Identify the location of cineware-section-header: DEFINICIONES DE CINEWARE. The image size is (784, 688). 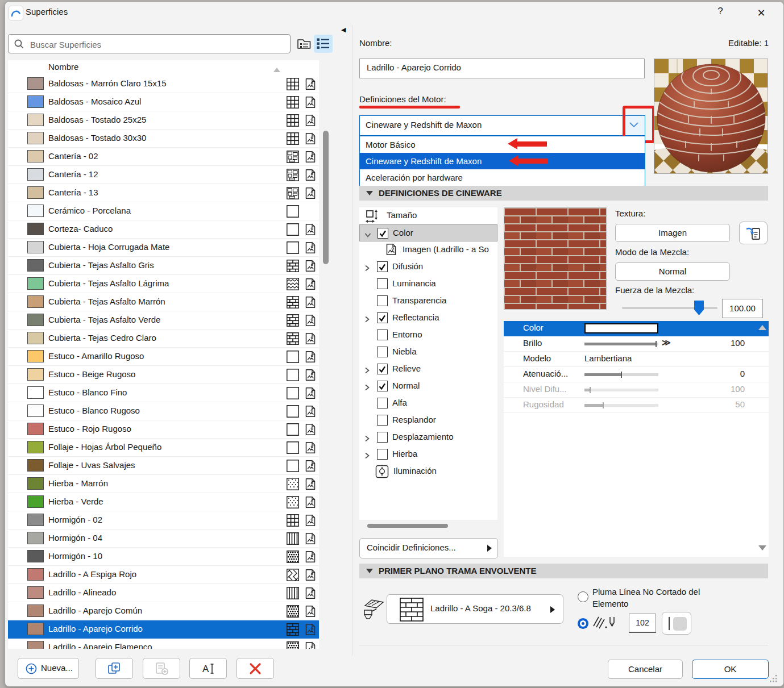
(564, 193).